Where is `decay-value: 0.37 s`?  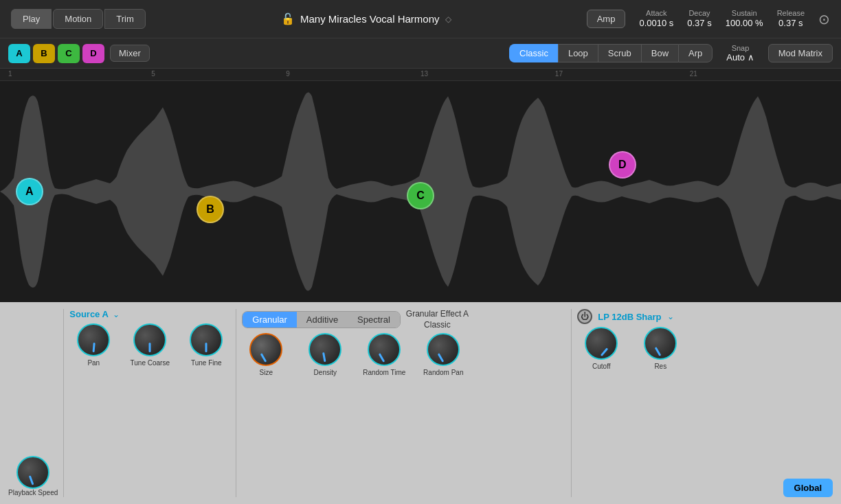 decay-value: 0.37 s is located at coordinates (699, 23).